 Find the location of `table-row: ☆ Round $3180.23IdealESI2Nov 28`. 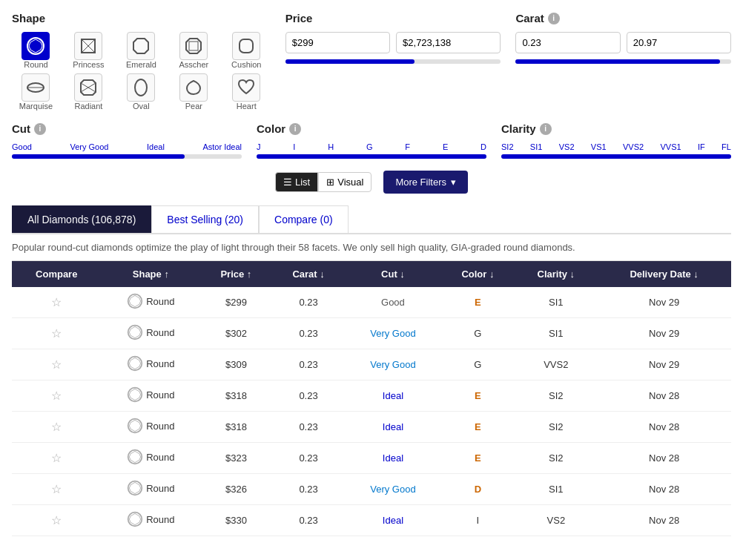

table-row: ☆ Round $3180.23IdealESI2Nov 28 is located at coordinates (372, 427).